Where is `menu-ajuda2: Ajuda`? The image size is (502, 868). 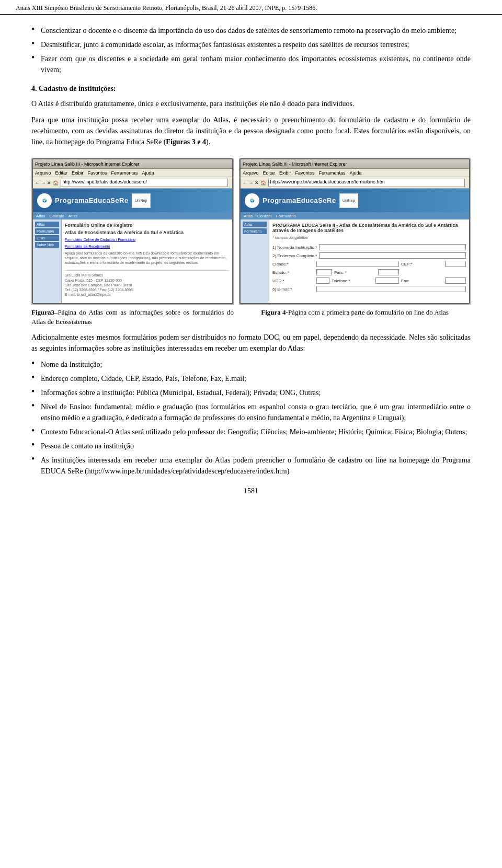 menu-ajuda2: Ajuda is located at coordinates (356, 173).